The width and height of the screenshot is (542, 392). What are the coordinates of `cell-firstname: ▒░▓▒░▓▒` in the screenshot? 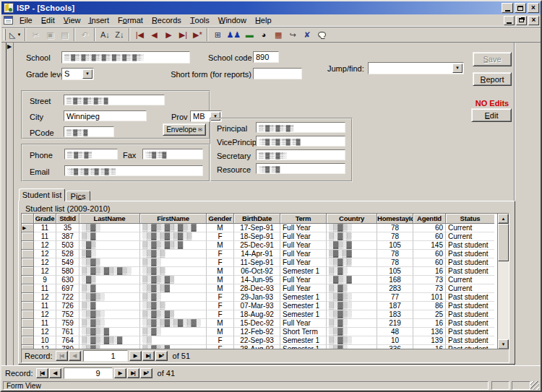 It's located at (173, 315).